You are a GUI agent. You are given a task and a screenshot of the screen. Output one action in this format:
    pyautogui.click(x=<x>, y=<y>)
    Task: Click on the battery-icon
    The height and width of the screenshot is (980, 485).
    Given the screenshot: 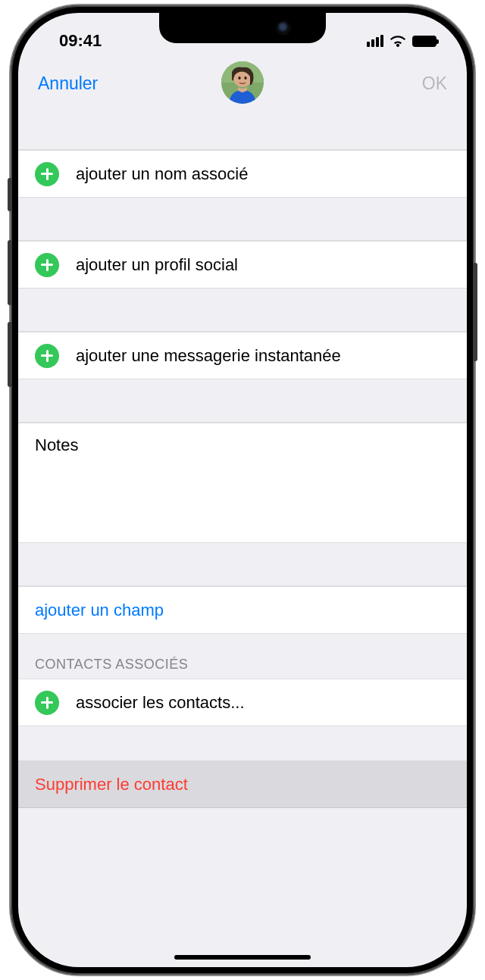 What is the action you would take?
    pyautogui.click(x=424, y=41)
    